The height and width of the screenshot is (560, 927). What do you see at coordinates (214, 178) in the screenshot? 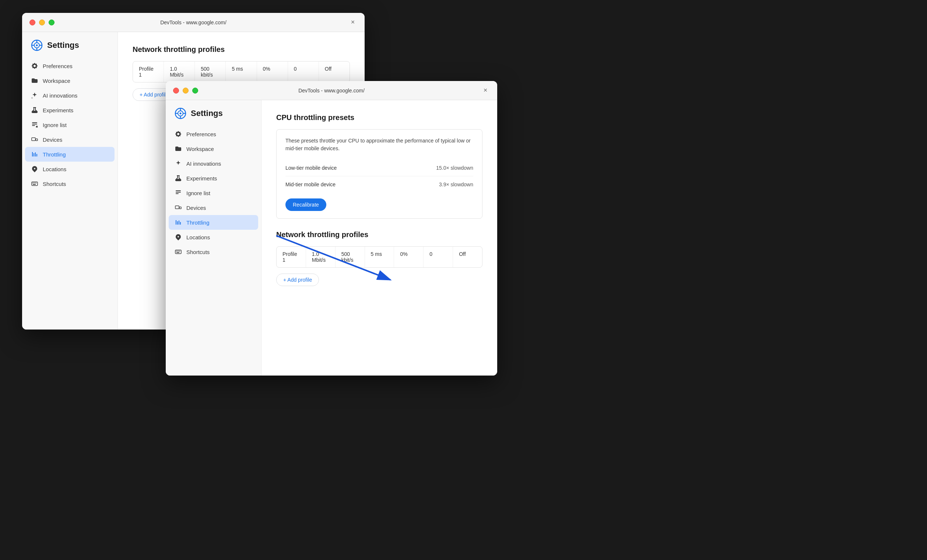
I see `sidebar-item-experiments-2: Experiments` at bounding box center [214, 178].